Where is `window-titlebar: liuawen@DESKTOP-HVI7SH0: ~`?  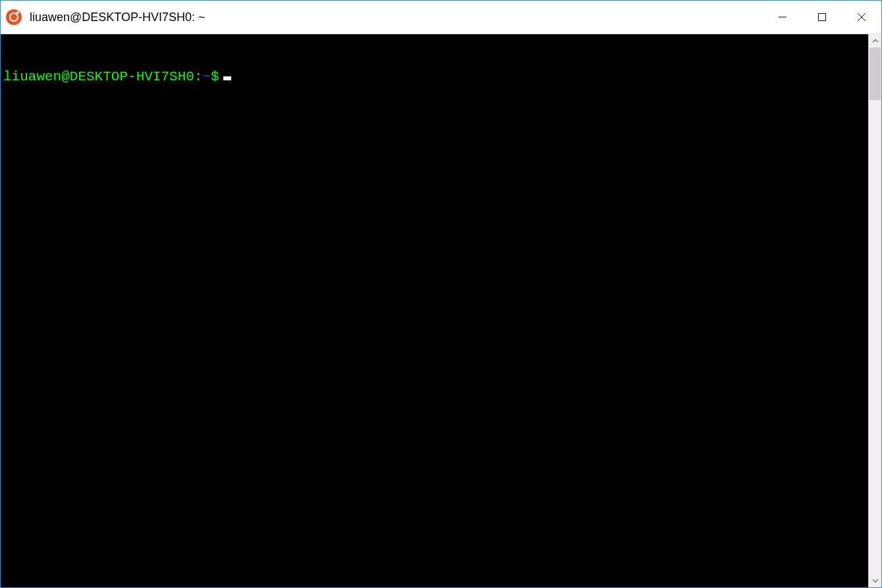
window-titlebar: liuawen@DESKTOP-HVI7SH0: ~ is located at coordinates (441, 17).